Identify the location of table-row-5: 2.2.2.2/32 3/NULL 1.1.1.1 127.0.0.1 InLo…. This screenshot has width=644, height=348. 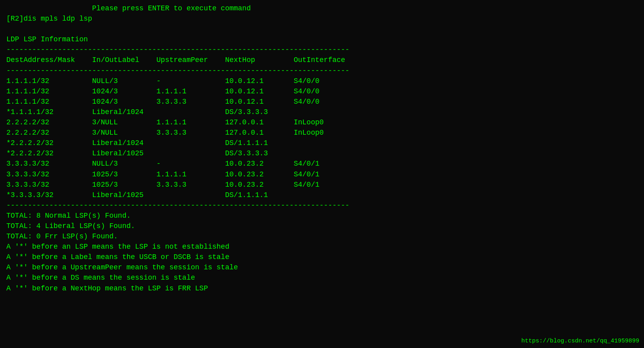
(322, 122).